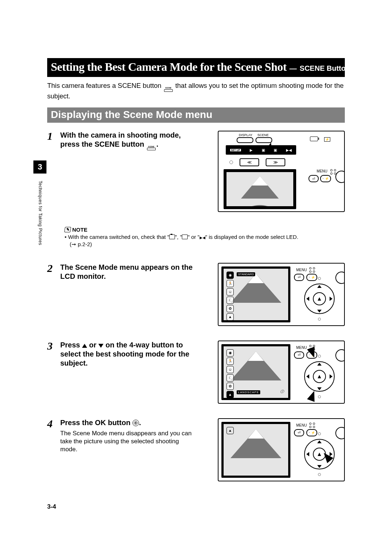 This screenshot has width=392, height=554. What do you see at coordinates (85, 346) in the screenshot?
I see `up-triangle-icon` at bounding box center [85, 346].